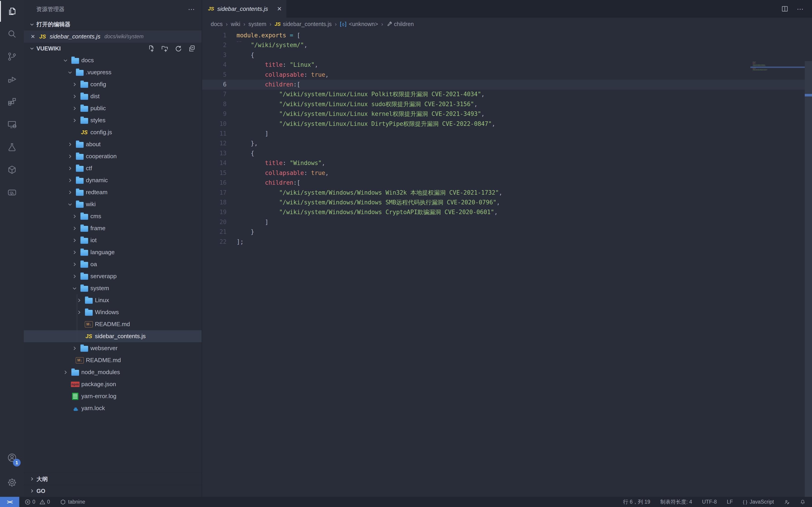 The height and width of the screenshot is (507, 812). I want to click on breadcrumb-item-sidebar-contents-js: JSsidebar_contents.js, so click(303, 24).